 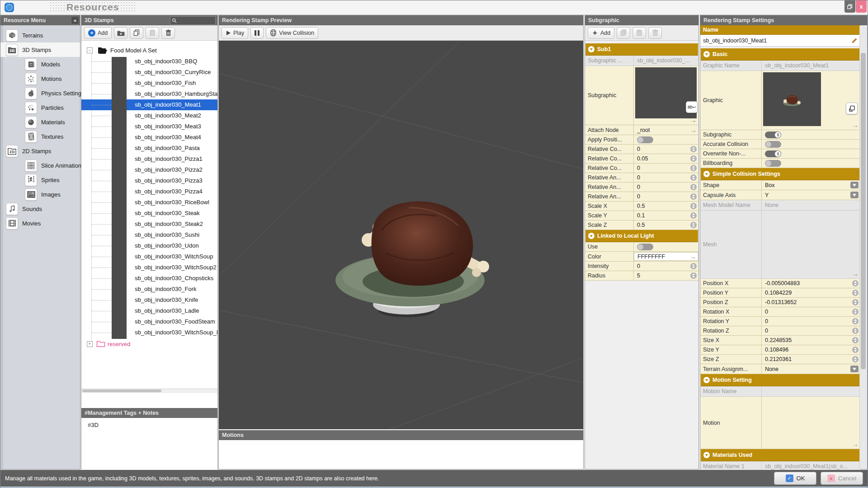 What do you see at coordinates (811, 185) in the screenshot?
I see `prop-value: Box` at bounding box center [811, 185].